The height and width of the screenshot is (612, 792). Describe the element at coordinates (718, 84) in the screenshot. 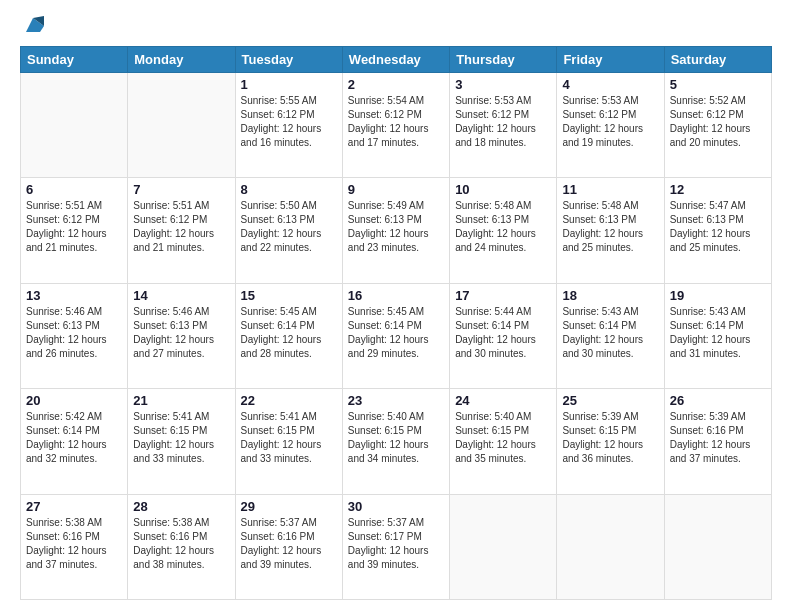

I see `day-number: 5` at that location.